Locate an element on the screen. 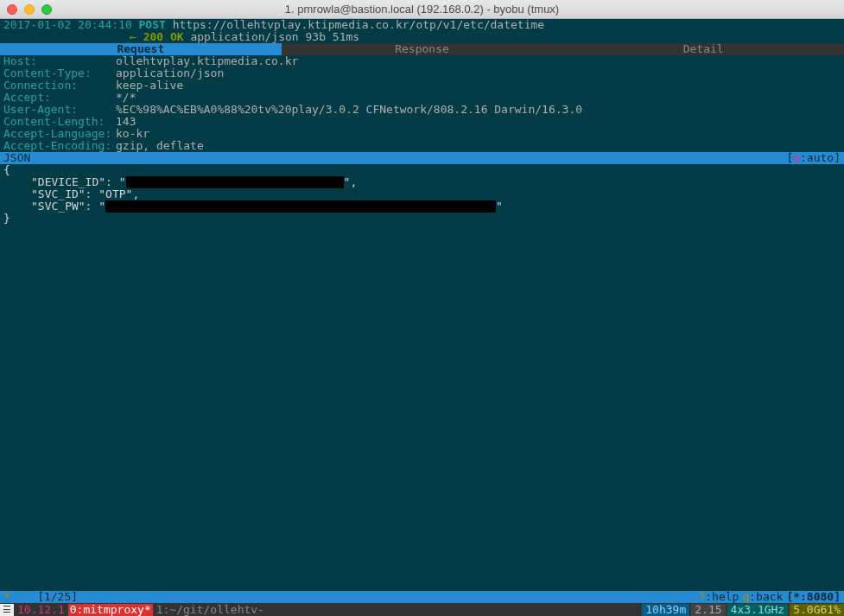 The width and height of the screenshot is (844, 616). window-title: 1. pmrowla@bastion.local (192.168.0.2) -… is located at coordinates (422, 9).